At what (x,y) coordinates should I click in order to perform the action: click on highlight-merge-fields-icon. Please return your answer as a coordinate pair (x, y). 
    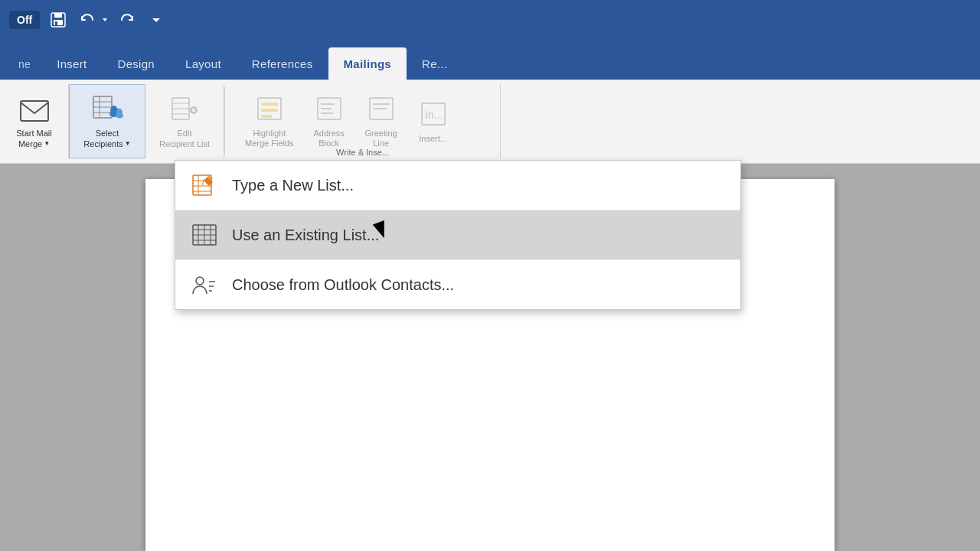
    Looking at the image, I should click on (270, 110).